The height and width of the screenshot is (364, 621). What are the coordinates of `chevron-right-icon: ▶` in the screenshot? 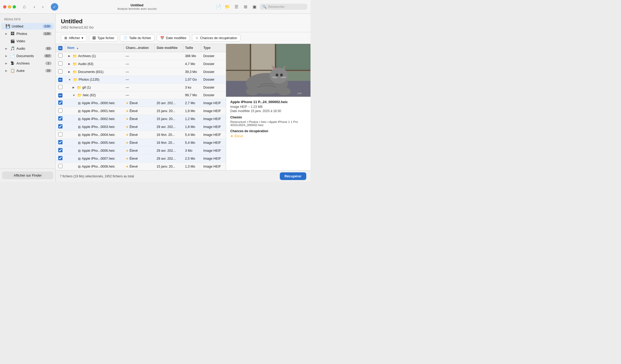 It's located at (7, 56).